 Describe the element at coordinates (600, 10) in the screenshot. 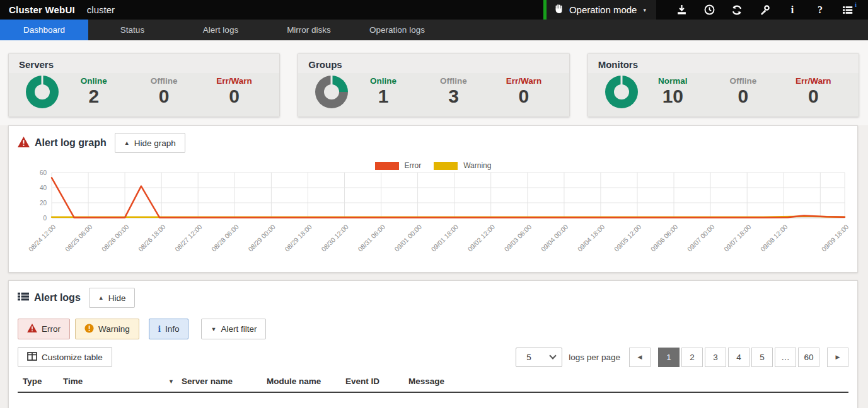

I see `operation-mode-dropdown: Operation mode ▾` at that location.